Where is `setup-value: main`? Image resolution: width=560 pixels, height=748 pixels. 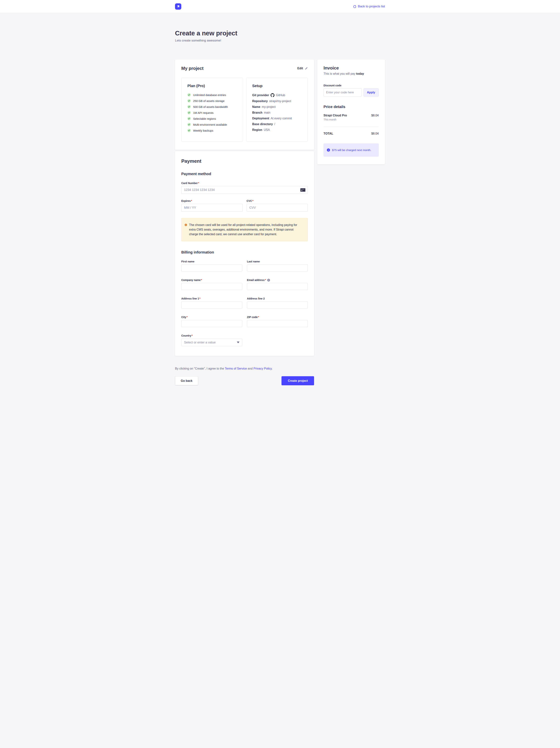 setup-value: main is located at coordinates (267, 113).